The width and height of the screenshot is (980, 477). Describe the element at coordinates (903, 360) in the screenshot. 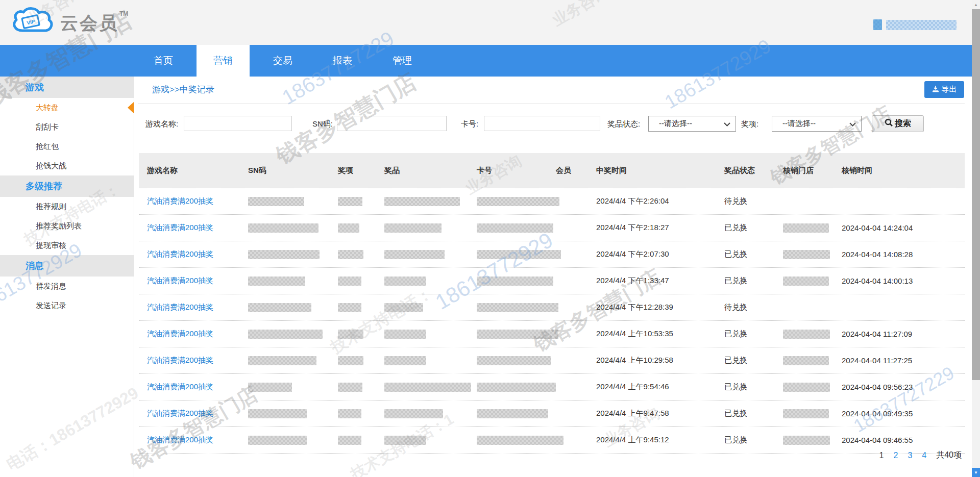

I see `cell-verify-time: 2024-04-04 11:27:25` at that location.